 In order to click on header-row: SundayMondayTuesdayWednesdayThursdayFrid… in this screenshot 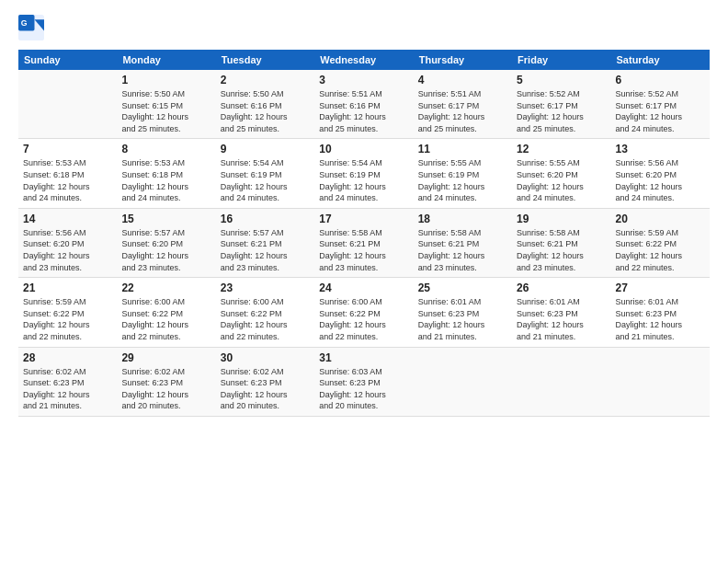, I will do `click(364, 60)`.